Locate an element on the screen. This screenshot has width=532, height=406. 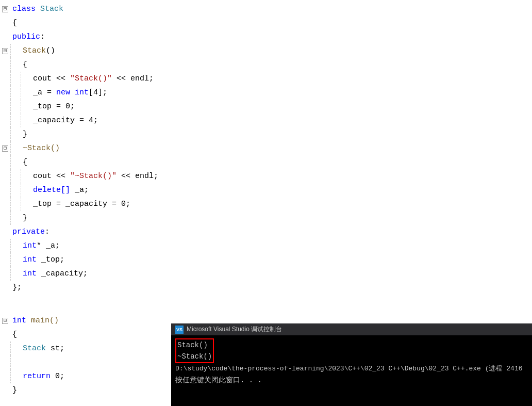
code-line: public: is located at coordinates (266, 37).